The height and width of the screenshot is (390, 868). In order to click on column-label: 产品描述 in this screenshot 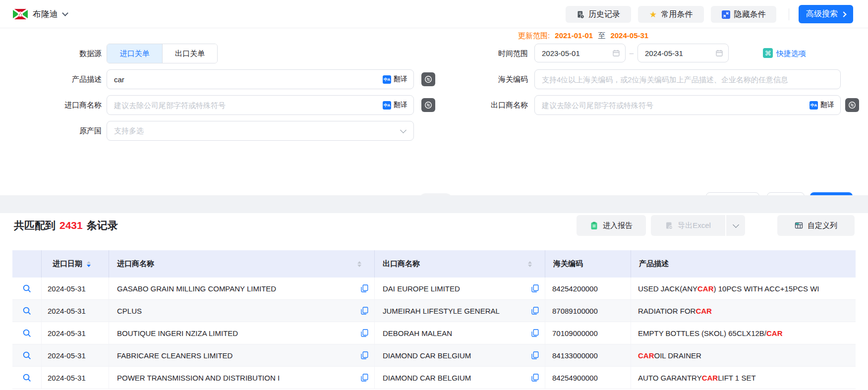, I will do `click(654, 264)`.